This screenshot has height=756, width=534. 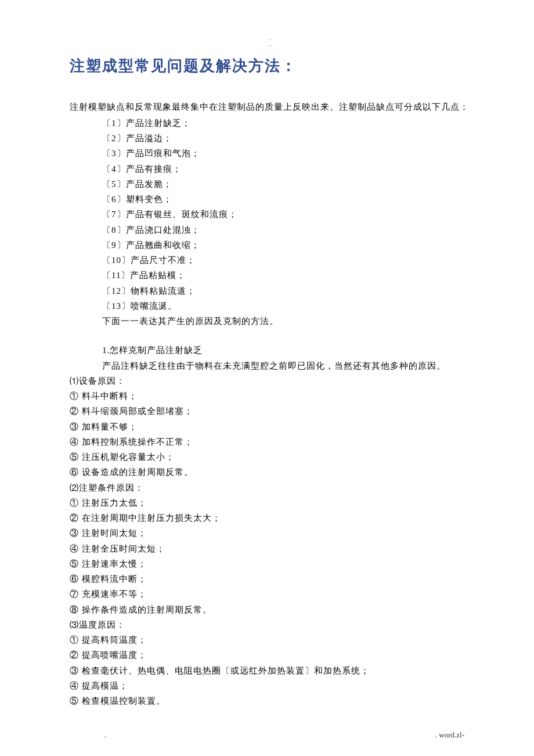 What do you see at coordinates (286, 350) in the screenshot?
I see `section-heading: 1.怎样克制产品注射缺乏` at bounding box center [286, 350].